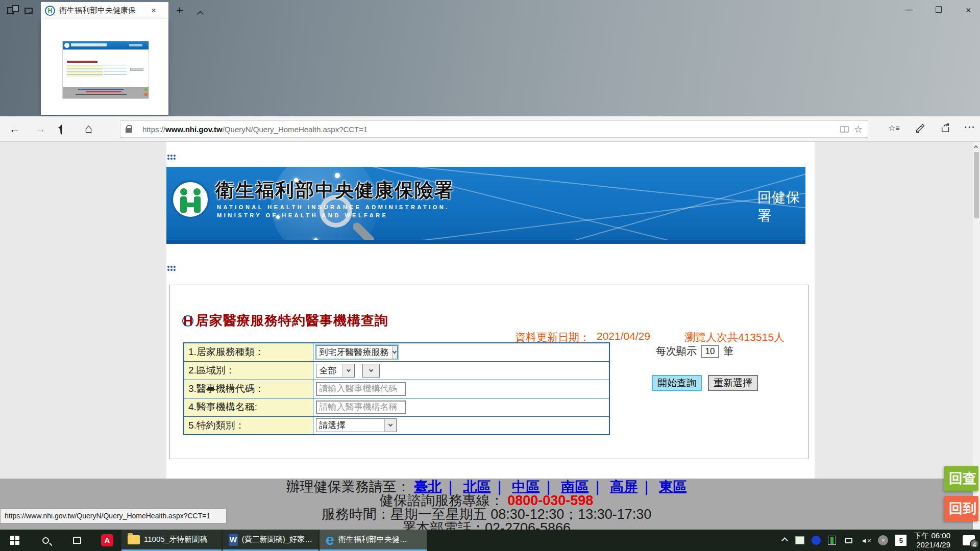  What do you see at coordinates (848, 540) in the screenshot?
I see `network-icon` at bounding box center [848, 540].